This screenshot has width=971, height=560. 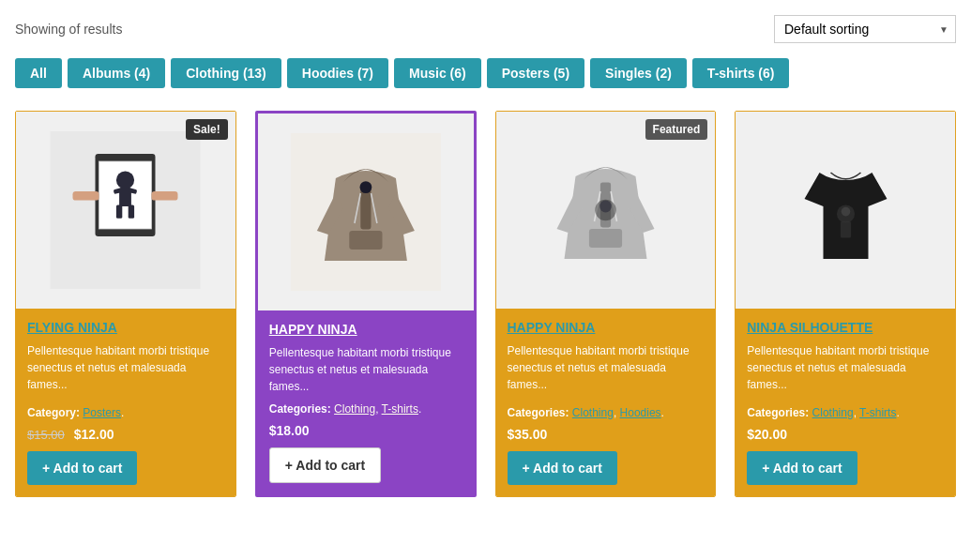 What do you see at coordinates (94, 434) in the screenshot?
I see `price-current-flying-ninja: $12.00` at bounding box center [94, 434].